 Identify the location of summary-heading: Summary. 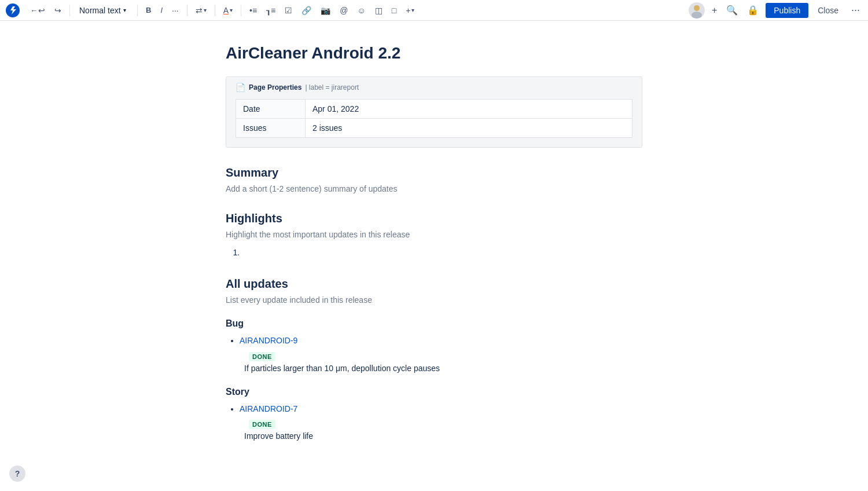
(434, 173).